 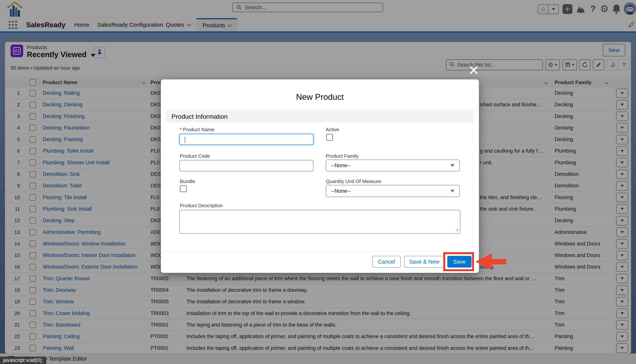 What do you see at coordinates (201, 206) in the screenshot?
I see `product-description-label: Product Description` at bounding box center [201, 206].